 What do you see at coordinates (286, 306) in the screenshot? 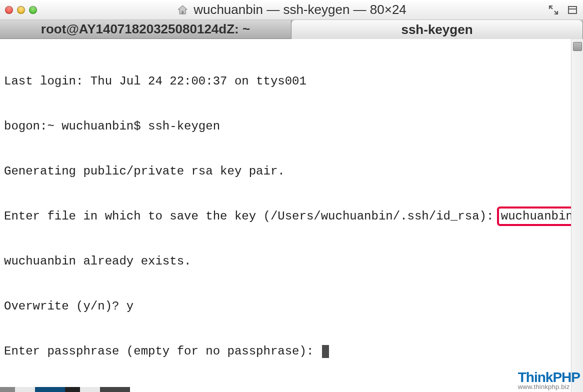
I see `terminal-line: Overwrite (y/n)? y` at bounding box center [286, 306].